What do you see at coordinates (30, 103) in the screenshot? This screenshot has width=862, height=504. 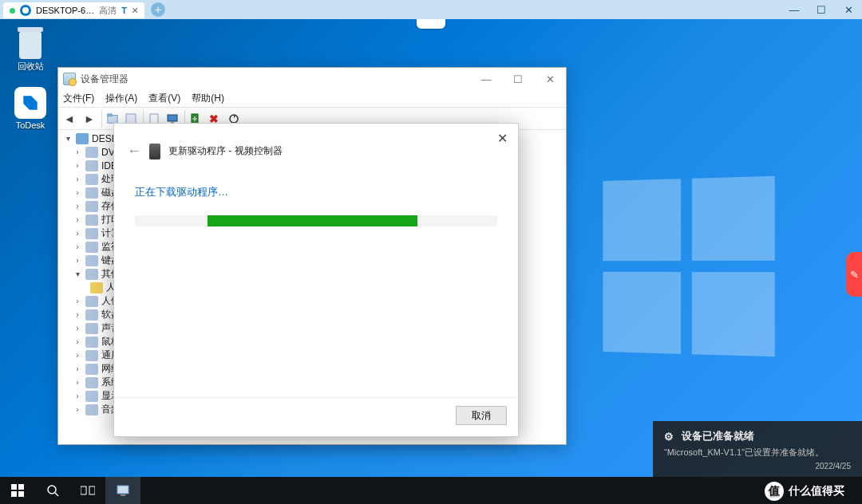 I see `todesk-glyph-icon` at bounding box center [30, 103].